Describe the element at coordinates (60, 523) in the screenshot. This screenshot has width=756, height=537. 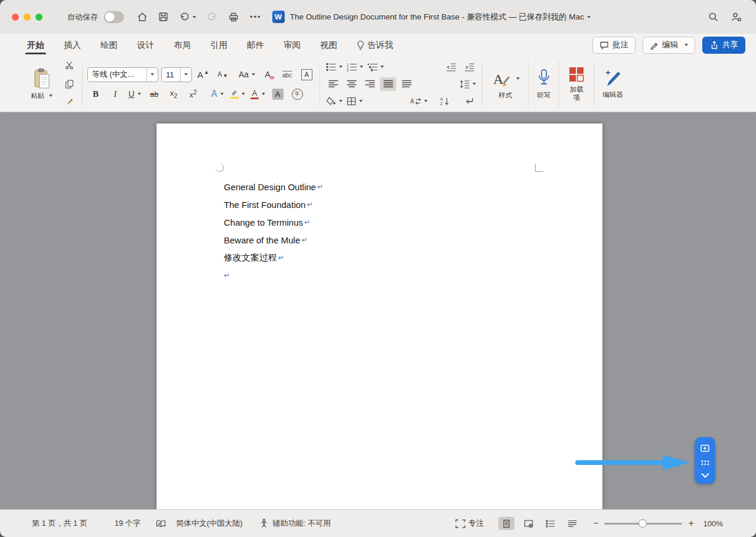
I see `page-indicator: 第 1 页，共 1 页` at that location.